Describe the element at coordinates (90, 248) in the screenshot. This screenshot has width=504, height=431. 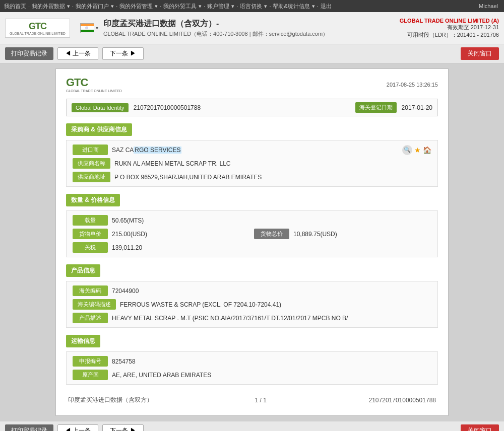
I see `tariff-label: 关税` at that location.